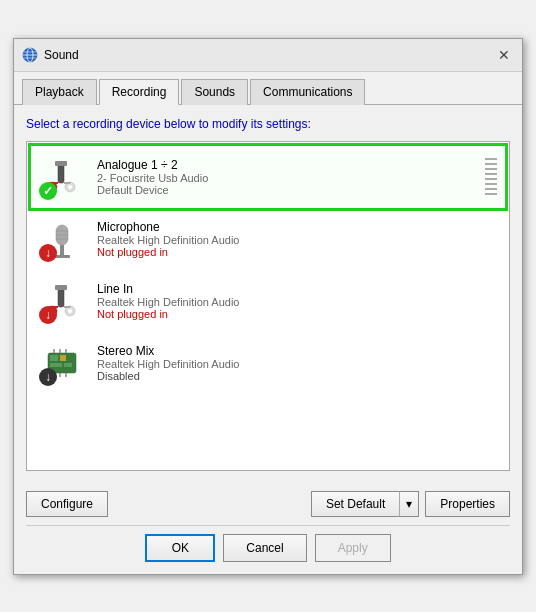 The height and width of the screenshot is (612, 536). What do you see at coordinates (67, 504) in the screenshot?
I see `configure-button: Configure` at bounding box center [67, 504].